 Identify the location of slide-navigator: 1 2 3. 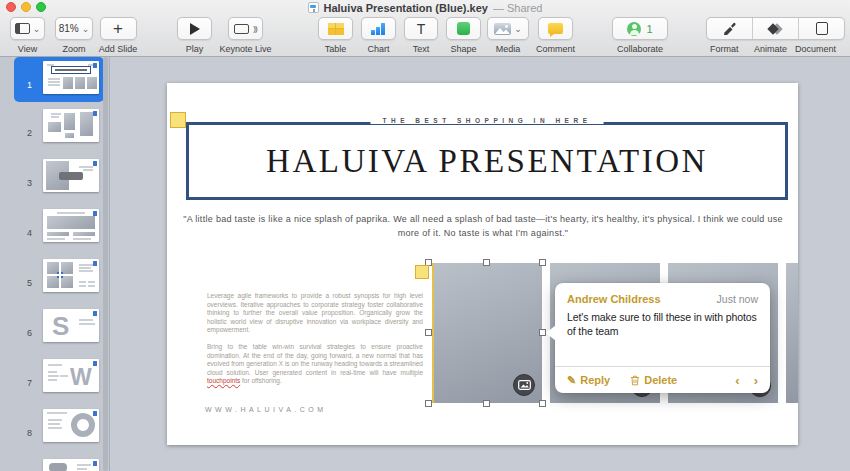
(55, 264).